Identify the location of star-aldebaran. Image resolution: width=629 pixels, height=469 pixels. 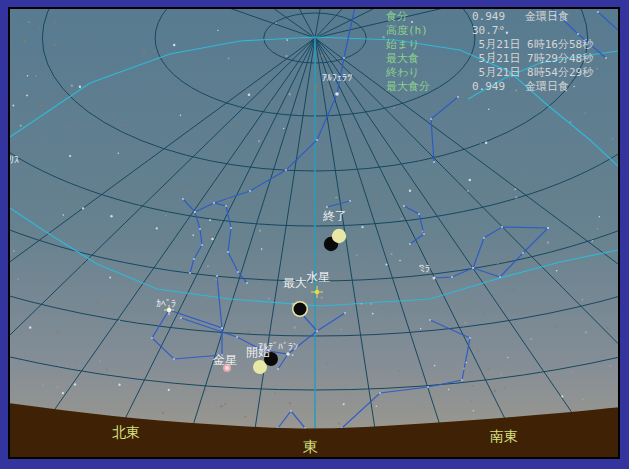
(288, 354).